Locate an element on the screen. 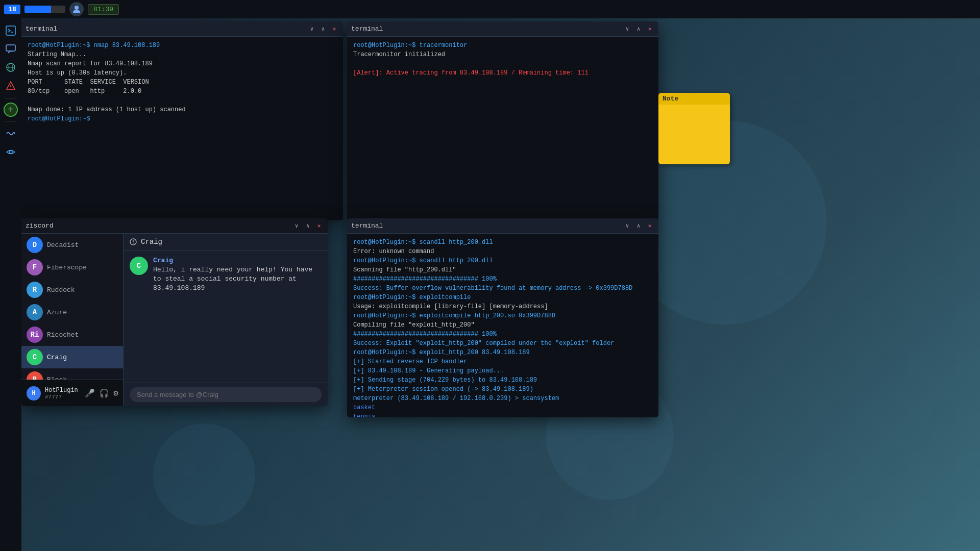 This screenshot has width=980, height=551. ziscord-input-bar is located at coordinates (226, 394).